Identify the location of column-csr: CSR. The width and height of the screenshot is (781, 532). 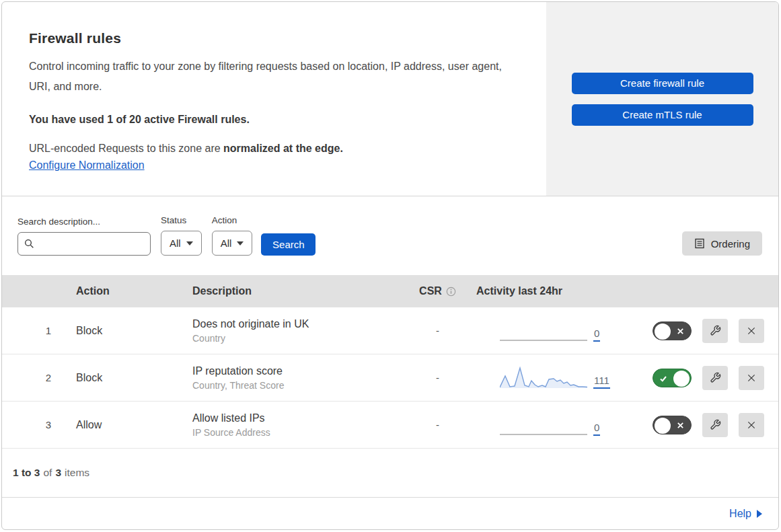
(437, 291).